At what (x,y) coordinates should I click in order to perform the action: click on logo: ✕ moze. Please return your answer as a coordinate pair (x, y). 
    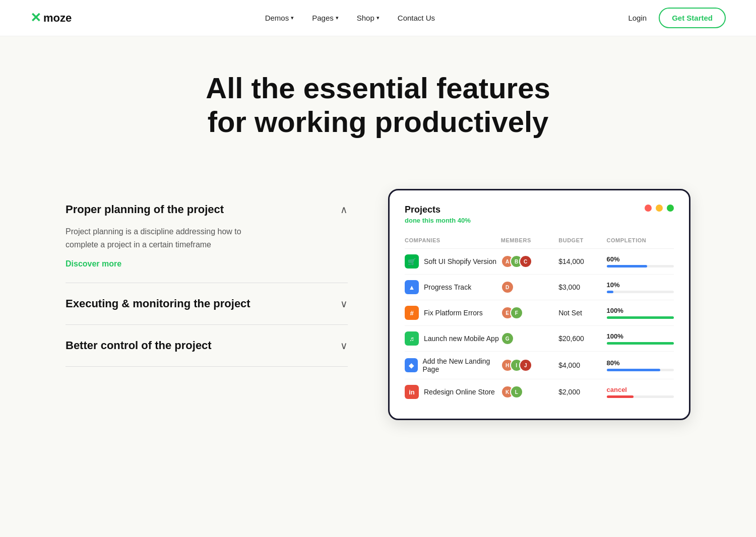
    Looking at the image, I should click on (51, 18).